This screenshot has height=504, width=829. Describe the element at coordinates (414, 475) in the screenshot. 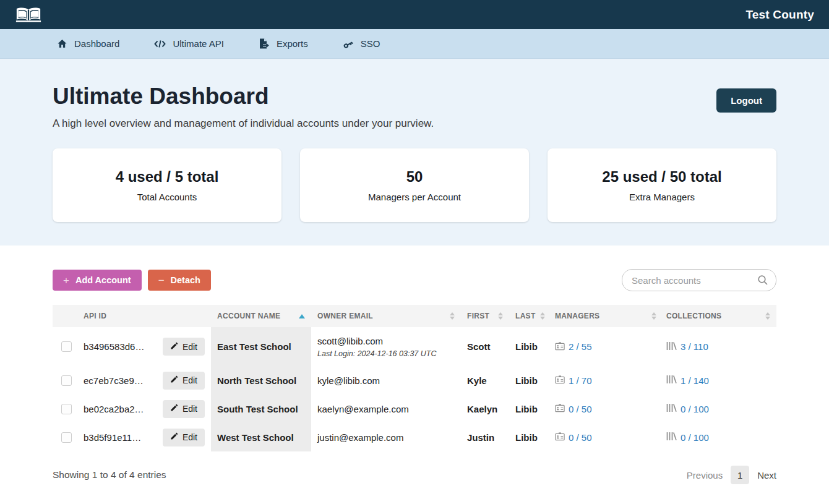

I see `table-footer: Showing 1 to 4 of 4 entries Previous 1 N…` at that location.